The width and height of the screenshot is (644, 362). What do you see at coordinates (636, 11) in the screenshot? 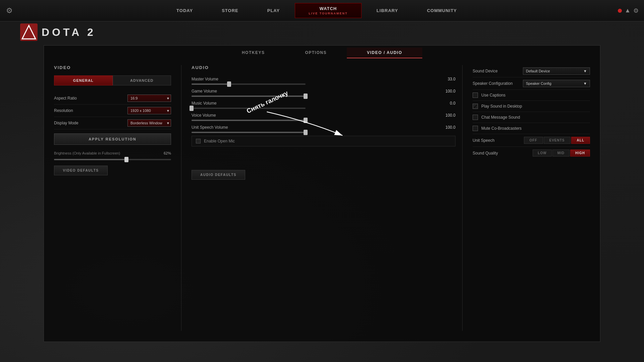
I see `gear-icon: ⚙` at bounding box center [636, 11].